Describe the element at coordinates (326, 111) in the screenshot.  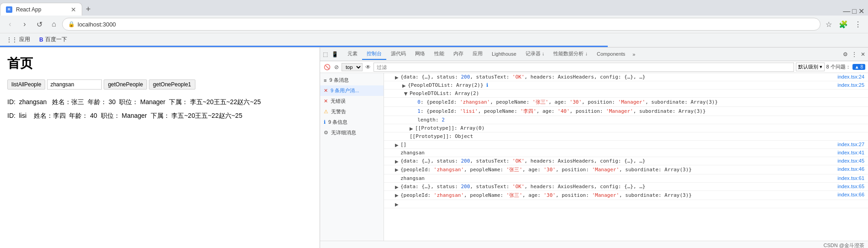
I see `warning-filter-icon: ⚠` at that location.